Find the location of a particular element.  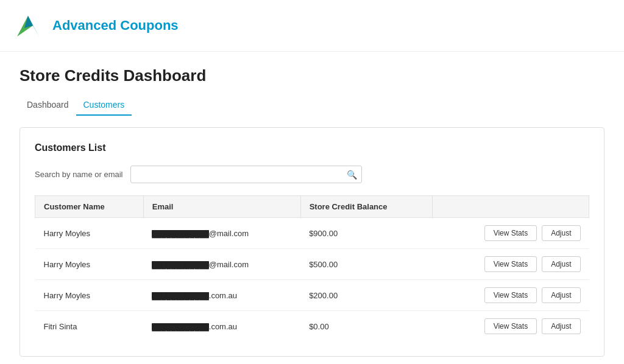

tabs: Dashboard Customers is located at coordinates (305, 105).